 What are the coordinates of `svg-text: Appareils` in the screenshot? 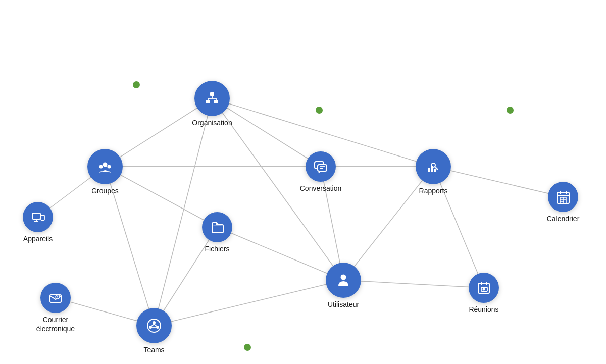 It's located at (38, 239).